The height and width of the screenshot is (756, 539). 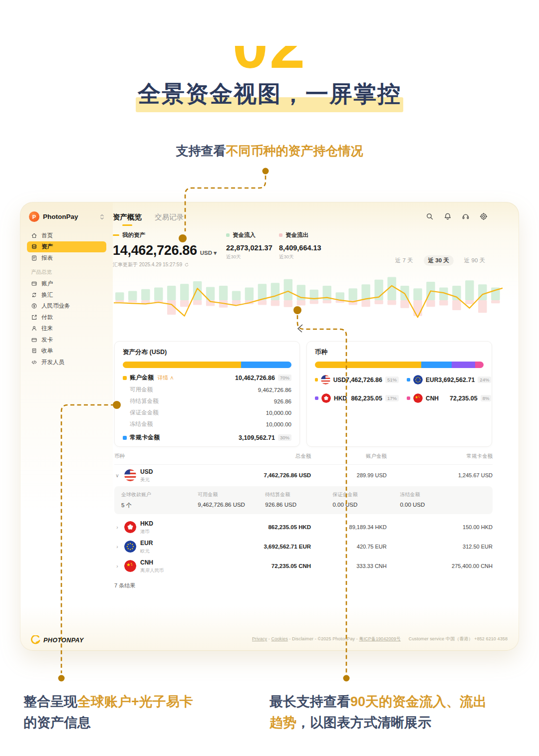 What do you see at coordinates (430, 216) in the screenshot?
I see `search-icon` at bounding box center [430, 216].